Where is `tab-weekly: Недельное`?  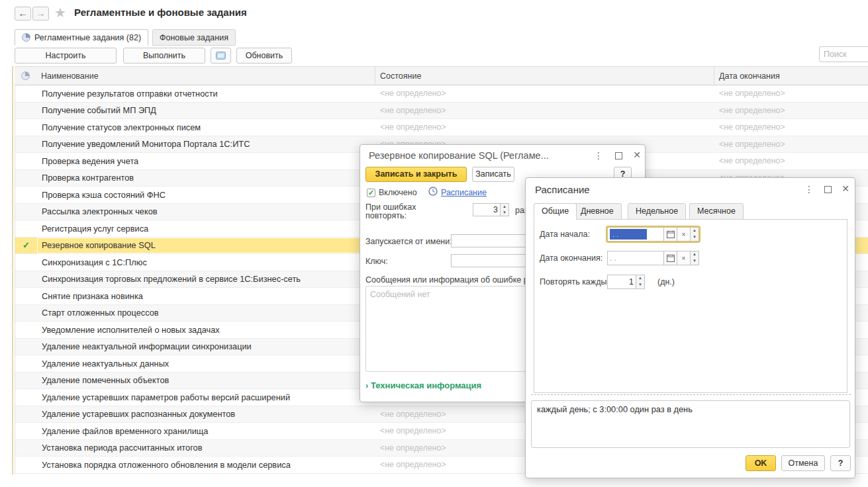
tab-weekly: Недельное is located at coordinates (657, 212).